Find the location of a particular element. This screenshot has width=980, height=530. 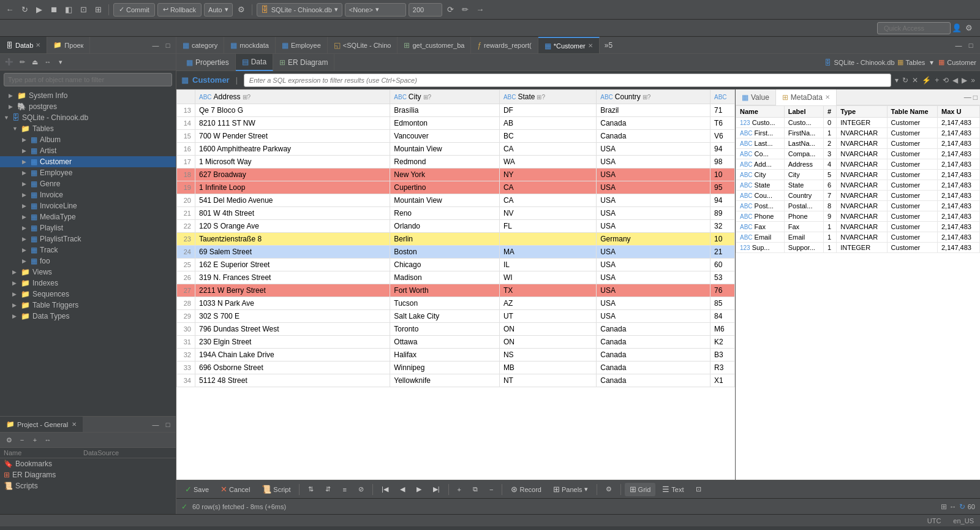

table-row: 20 541 Del Medio Avenue Mountain View CA… is located at coordinates (456, 201).